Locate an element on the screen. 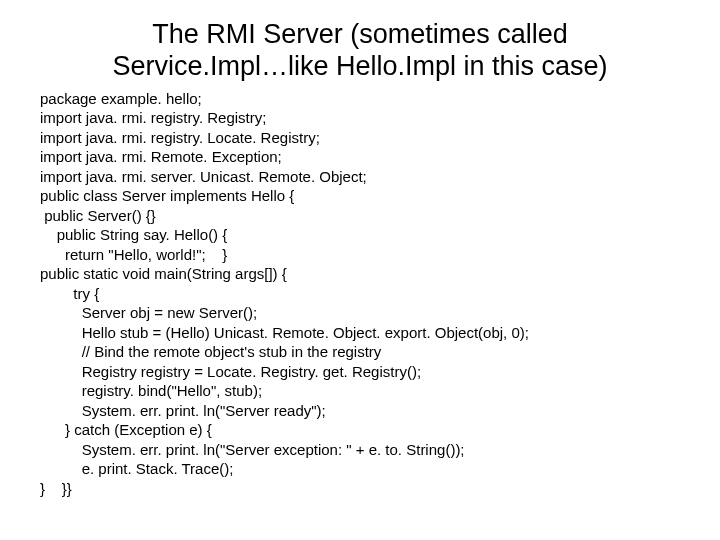 This screenshot has height=540, width=720. code-line: public class Server implements Hello { is located at coordinates (360, 196).